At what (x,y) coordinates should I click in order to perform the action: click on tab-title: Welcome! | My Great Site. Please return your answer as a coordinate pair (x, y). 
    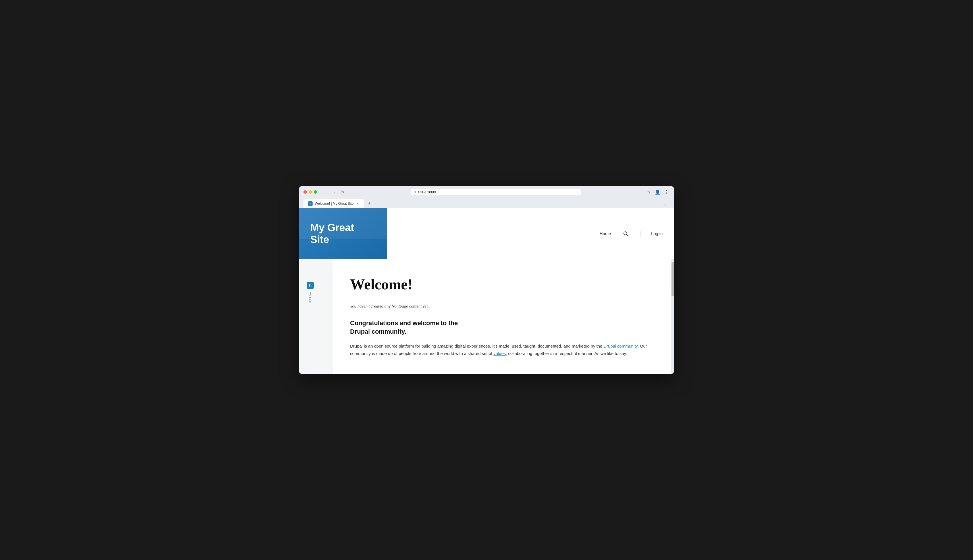
    Looking at the image, I should click on (334, 204).